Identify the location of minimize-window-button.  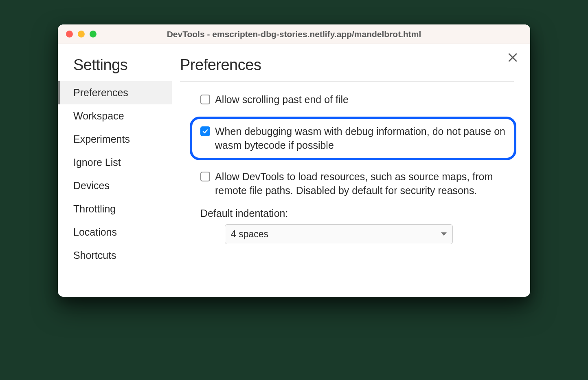
(81, 34).